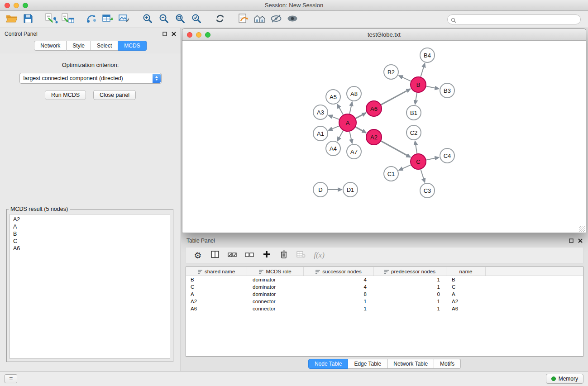 The width and height of the screenshot is (588, 386). I want to click on table-settings-button: ⚙, so click(198, 255).